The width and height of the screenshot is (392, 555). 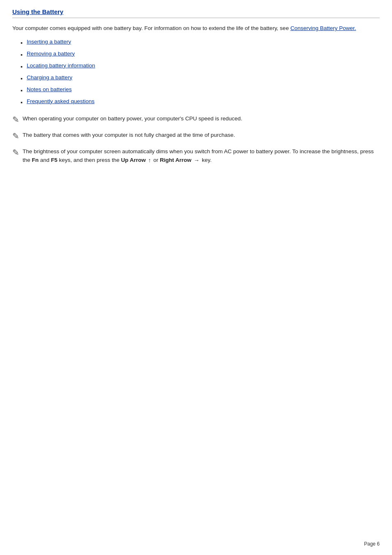 What do you see at coordinates (201, 156) in the screenshot?
I see `note-text-3: The brightness of your computer screen a…` at bounding box center [201, 156].